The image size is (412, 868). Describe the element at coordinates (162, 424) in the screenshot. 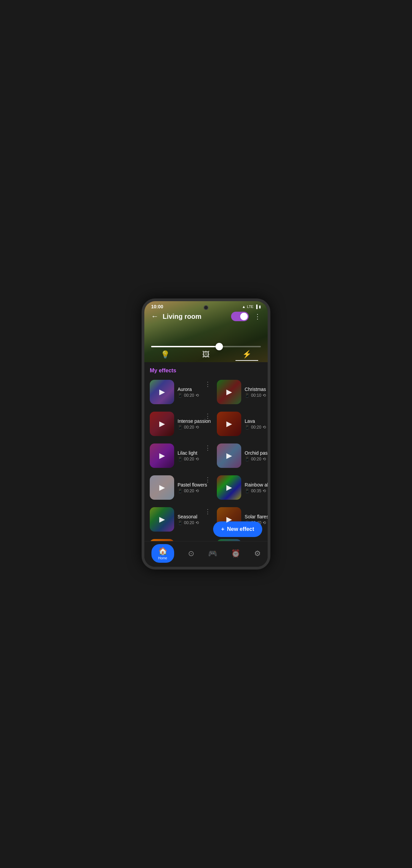

I see `play-icon-intense: ▶` at that location.